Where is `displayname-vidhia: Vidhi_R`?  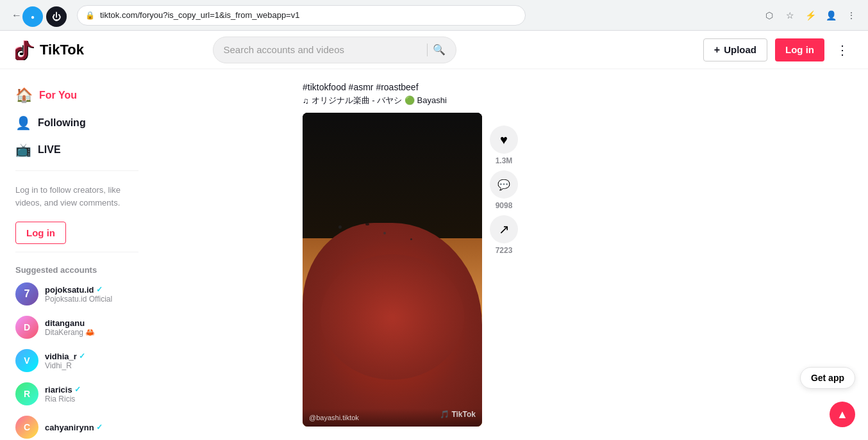 displayname-vidhia: Vidhi_R is located at coordinates (65, 366).